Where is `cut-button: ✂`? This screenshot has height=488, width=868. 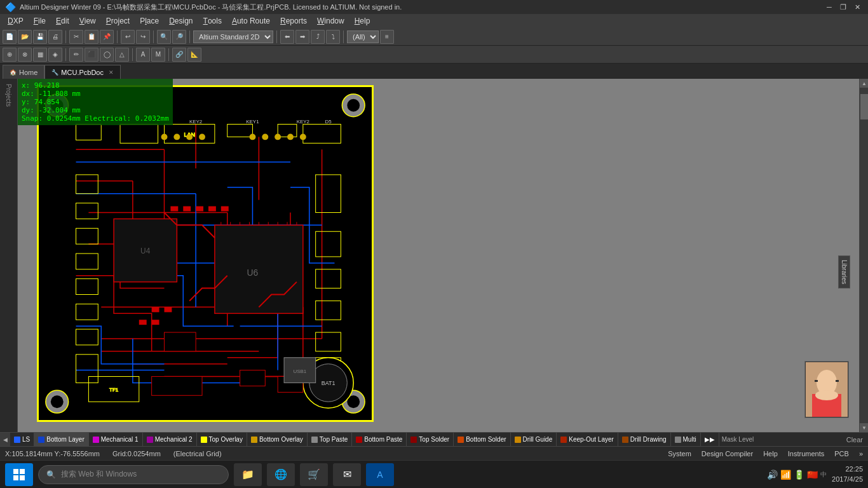
cut-button: ✂ is located at coordinates (76, 37).